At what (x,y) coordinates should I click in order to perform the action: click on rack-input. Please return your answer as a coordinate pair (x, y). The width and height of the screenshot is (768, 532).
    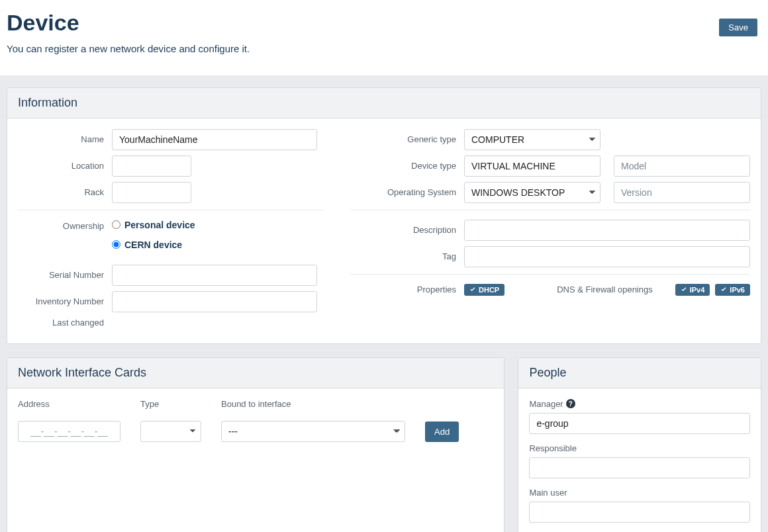
    Looking at the image, I should click on (152, 193).